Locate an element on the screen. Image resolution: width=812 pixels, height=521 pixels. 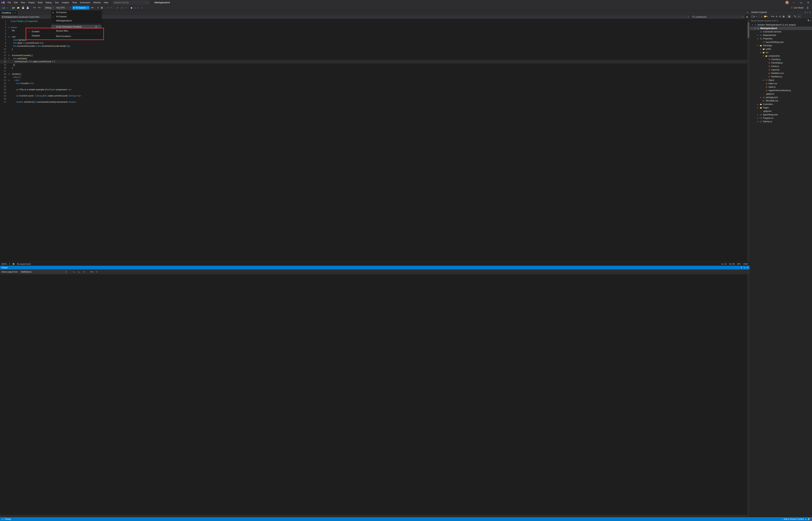
tree-item: ▸📁Controllers is located at coordinates (781, 104).